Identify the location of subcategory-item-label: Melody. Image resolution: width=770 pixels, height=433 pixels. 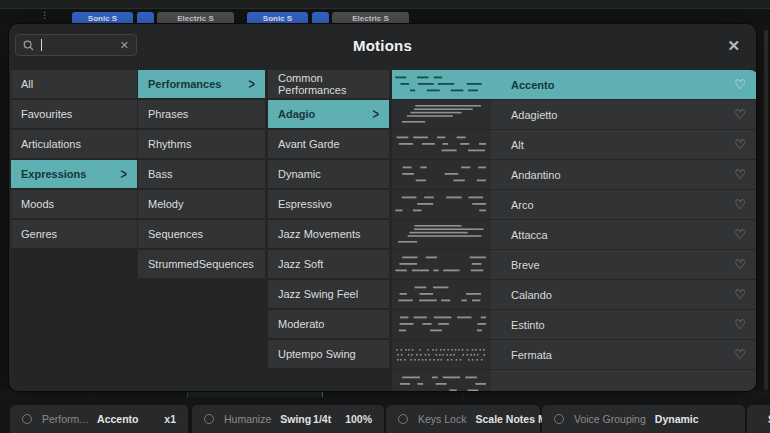
(166, 204).